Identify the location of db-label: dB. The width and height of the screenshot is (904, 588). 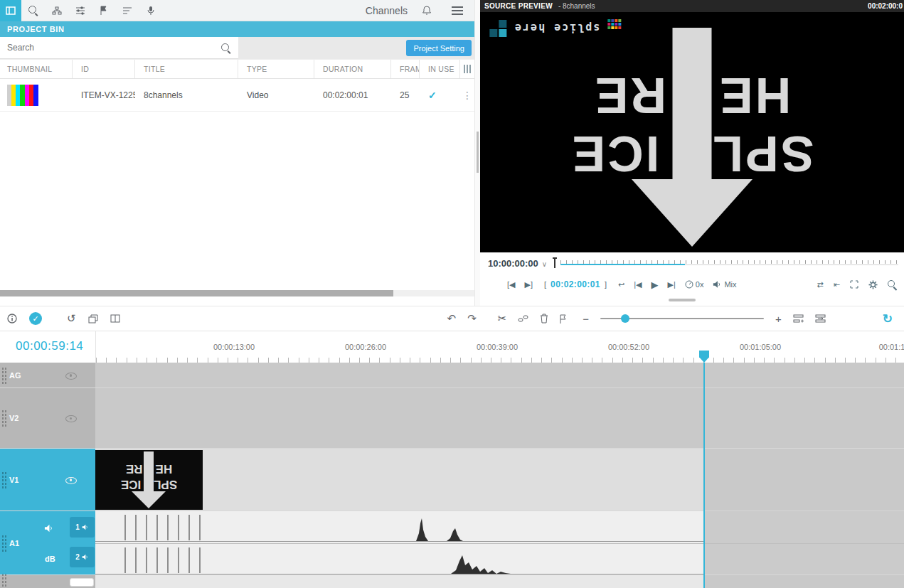
(50, 559).